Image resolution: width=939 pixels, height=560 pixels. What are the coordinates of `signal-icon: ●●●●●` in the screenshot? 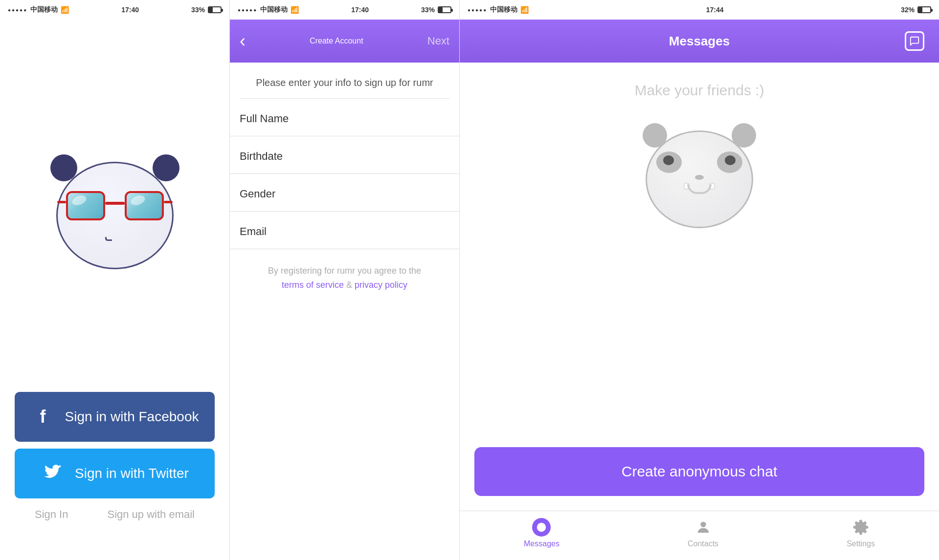 It's located at (18, 10).